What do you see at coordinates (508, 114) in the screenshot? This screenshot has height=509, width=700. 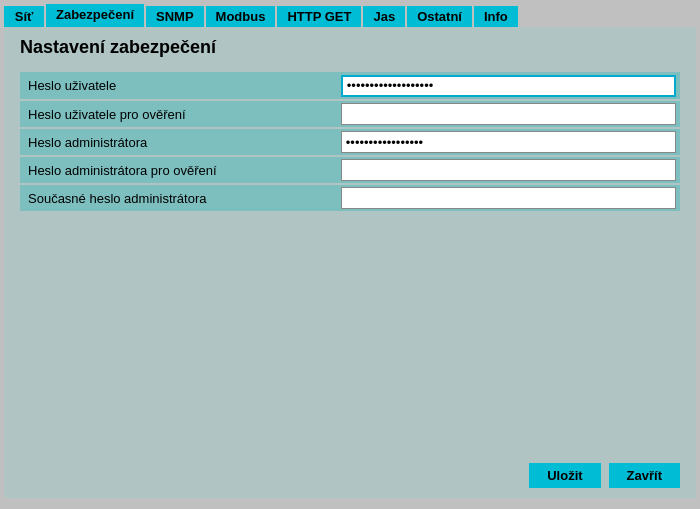 I see `input-heslo_uzivatele_overeni` at bounding box center [508, 114].